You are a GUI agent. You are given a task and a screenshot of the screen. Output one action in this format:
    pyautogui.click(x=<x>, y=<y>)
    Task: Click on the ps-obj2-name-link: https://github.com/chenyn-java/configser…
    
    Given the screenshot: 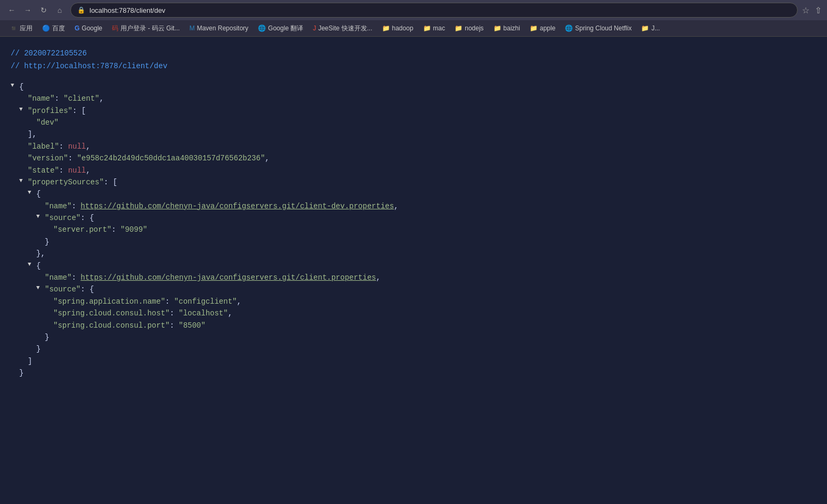 What is the action you would take?
    pyautogui.click(x=228, y=278)
    